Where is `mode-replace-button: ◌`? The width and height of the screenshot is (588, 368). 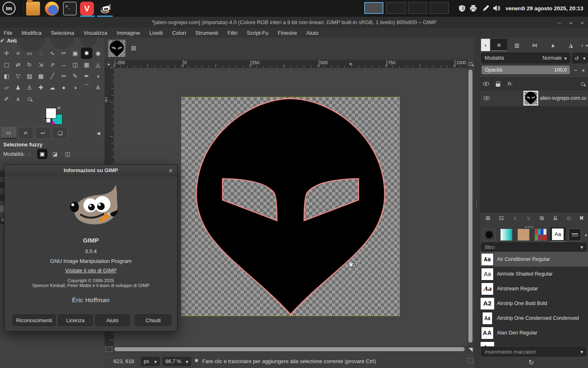
mode-replace-button: ◌ is located at coordinates (29, 154).